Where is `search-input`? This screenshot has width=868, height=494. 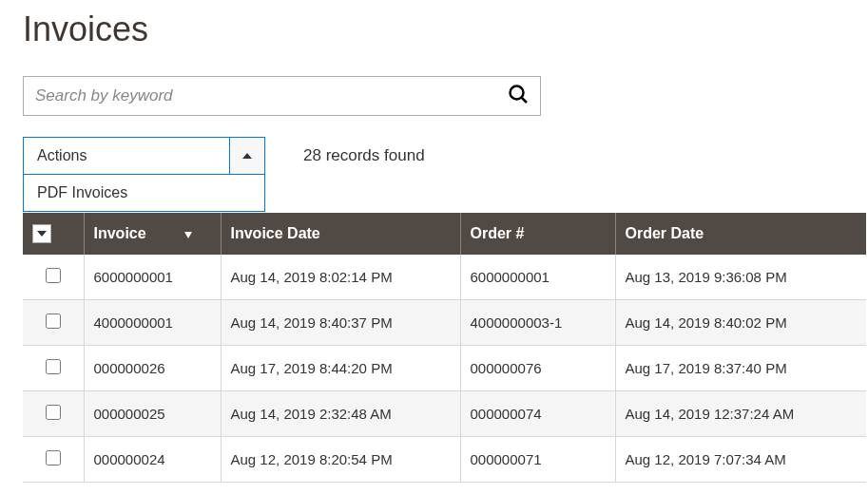
search-input is located at coordinates (281, 96).